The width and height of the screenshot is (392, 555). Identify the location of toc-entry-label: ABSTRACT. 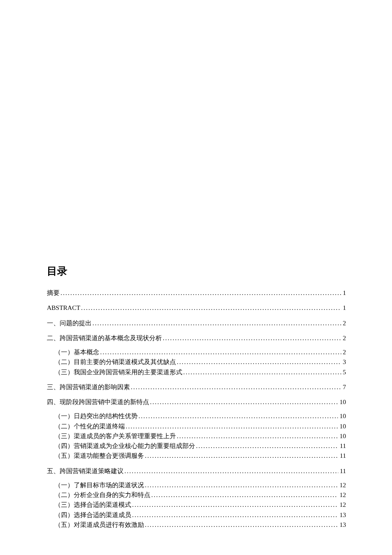
(63, 308).